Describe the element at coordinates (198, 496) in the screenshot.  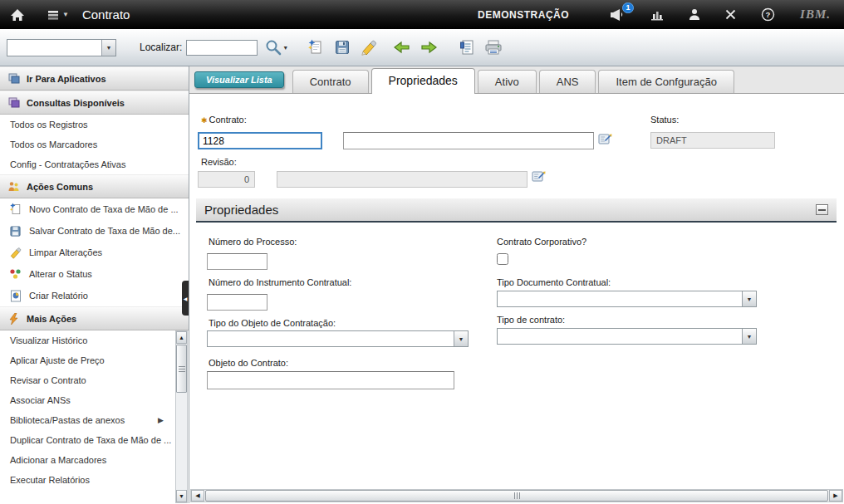
I see `scroll-left-icon: ◀` at that location.